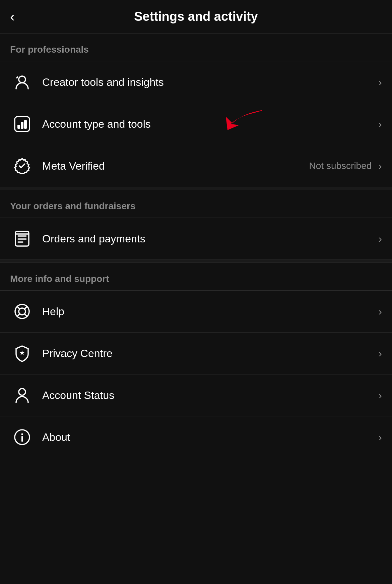 The width and height of the screenshot is (392, 584). I want to click on section-header-support: More info and support, so click(196, 277).